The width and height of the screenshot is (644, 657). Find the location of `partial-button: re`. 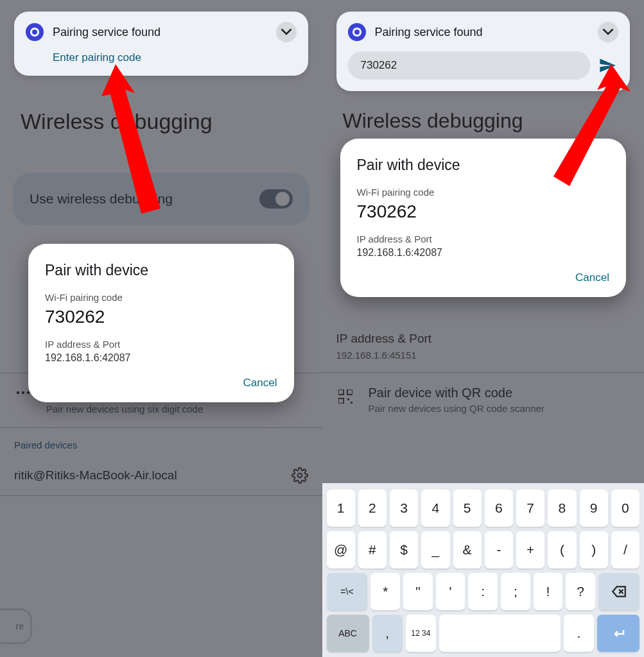

partial-button: re is located at coordinates (16, 626).